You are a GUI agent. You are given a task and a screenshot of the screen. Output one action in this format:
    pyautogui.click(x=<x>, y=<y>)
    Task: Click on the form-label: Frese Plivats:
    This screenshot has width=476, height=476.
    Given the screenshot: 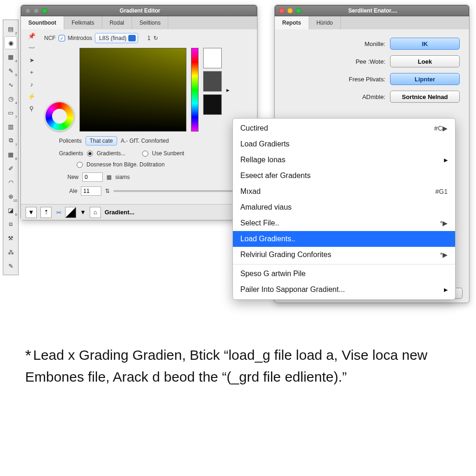 What is the action you would take?
    pyautogui.click(x=367, y=79)
    